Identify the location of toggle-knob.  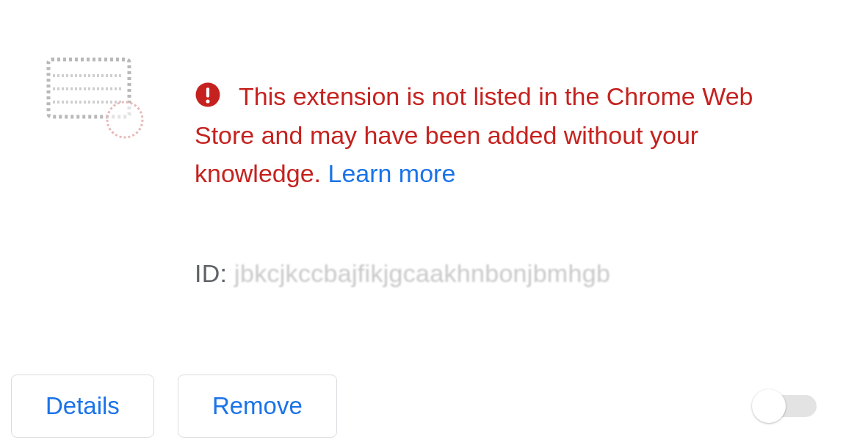
(769, 406).